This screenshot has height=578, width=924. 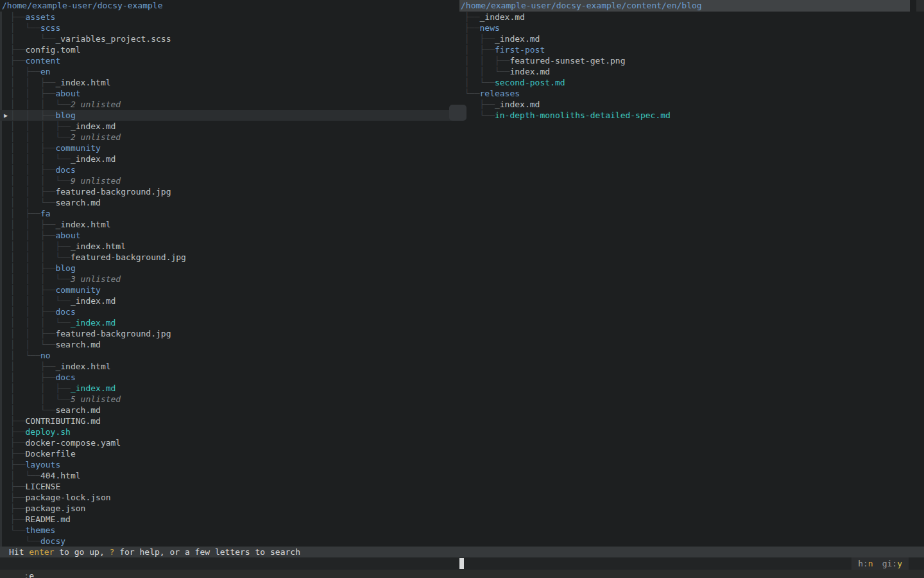 What do you see at coordinates (230, 126) in the screenshot?
I see `tree-row: │ │ │ ├──_index.md` at bounding box center [230, 126].